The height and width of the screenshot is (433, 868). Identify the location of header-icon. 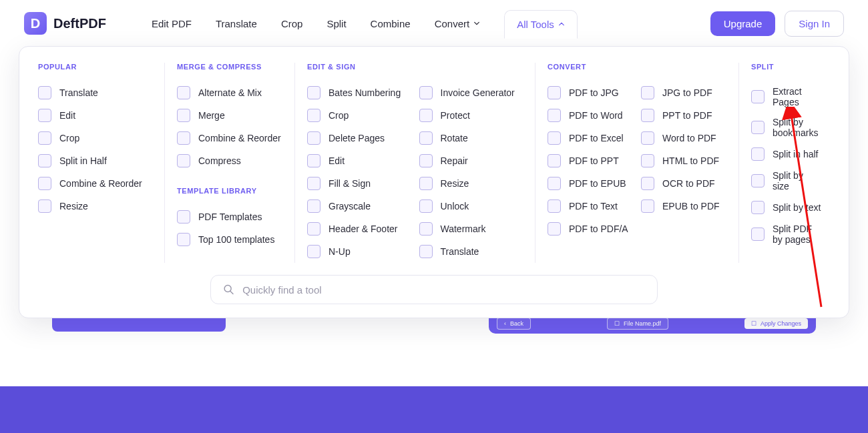
(314, 229).